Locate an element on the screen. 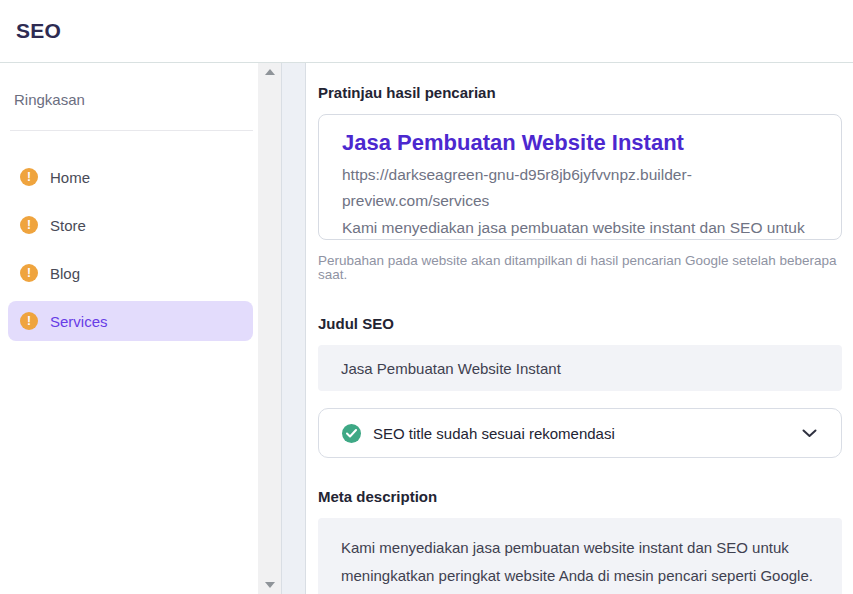  sidebar-item-store: ! Store is located at coordinates (130, 225).